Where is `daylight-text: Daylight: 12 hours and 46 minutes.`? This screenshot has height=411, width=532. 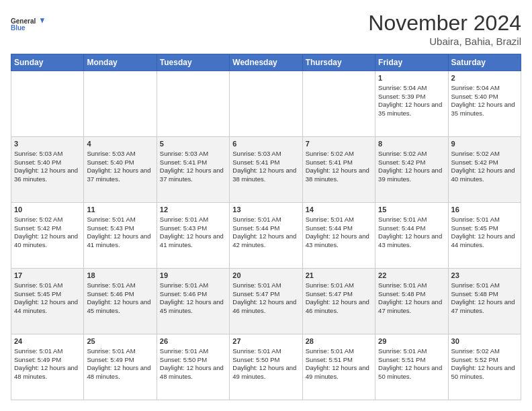
daylight-text: Daylight: 12 hours and 46 minutes. is located at coordinates (337, 306).